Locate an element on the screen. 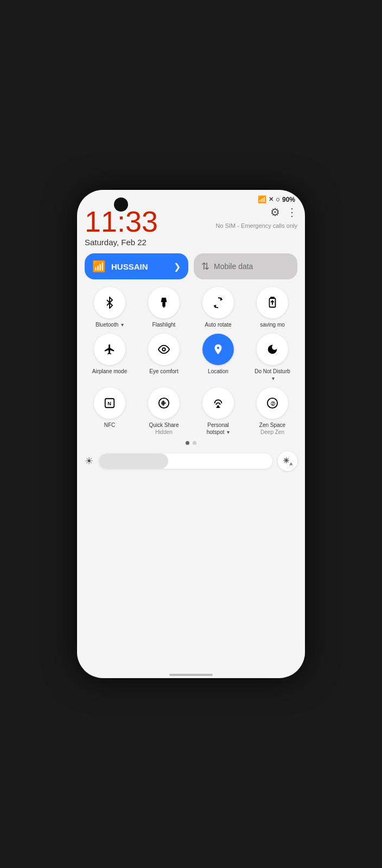 Image resolution: width=382 pixels, height=868 pixels. tile-label-eye-comfort: Eye comfort is located at coordinates (164, 371).